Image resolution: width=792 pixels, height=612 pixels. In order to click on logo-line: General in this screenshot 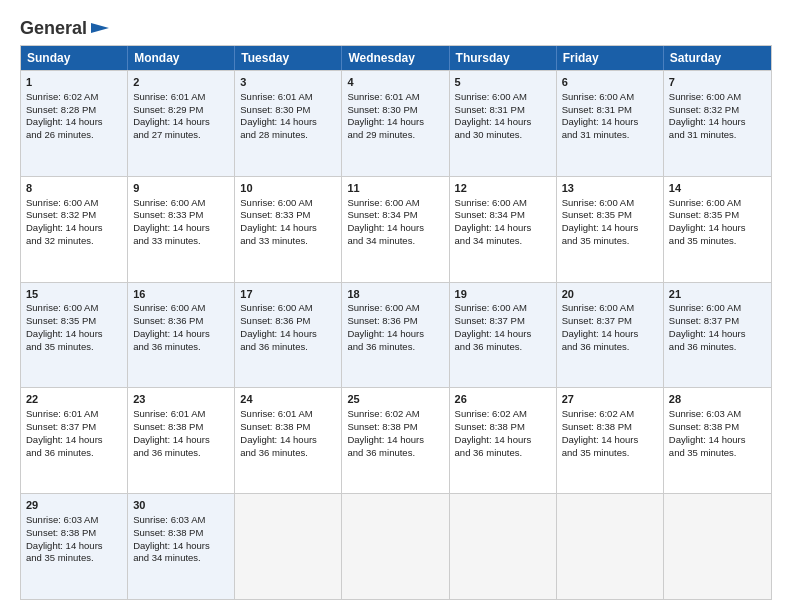, I will do `click(64, 28)`.